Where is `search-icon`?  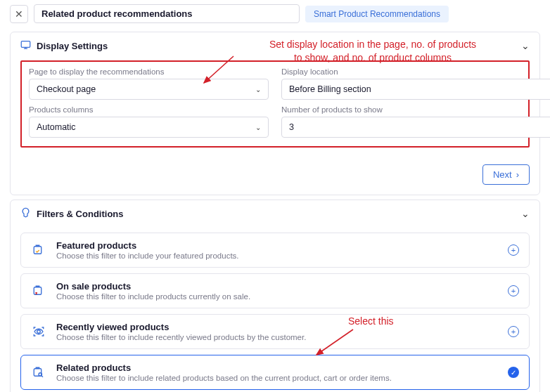 search-icon is located at coordinates (39, 372).